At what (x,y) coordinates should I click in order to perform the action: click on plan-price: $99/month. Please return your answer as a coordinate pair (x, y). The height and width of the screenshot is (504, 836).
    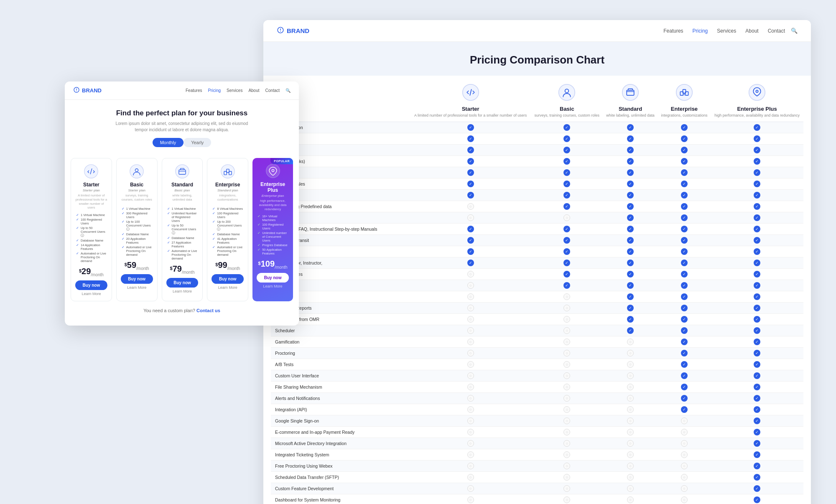
    Looking at the image, I should click on (227, 266).